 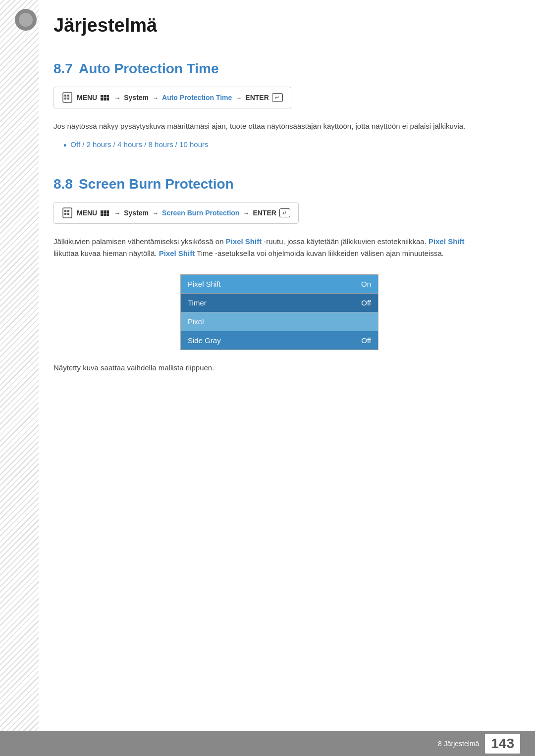 I want to click on menu-row-timer: Timer Off, so click(x=279, y=303).